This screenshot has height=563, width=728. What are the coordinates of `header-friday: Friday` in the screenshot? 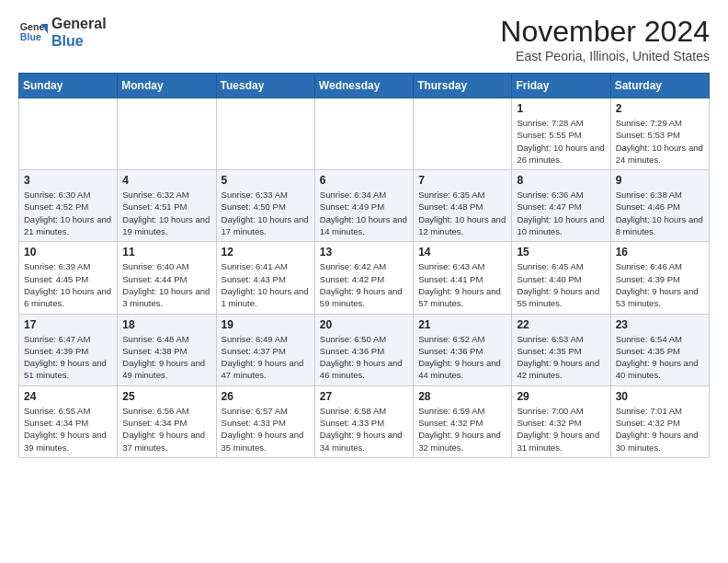 It's located at (561, 86).